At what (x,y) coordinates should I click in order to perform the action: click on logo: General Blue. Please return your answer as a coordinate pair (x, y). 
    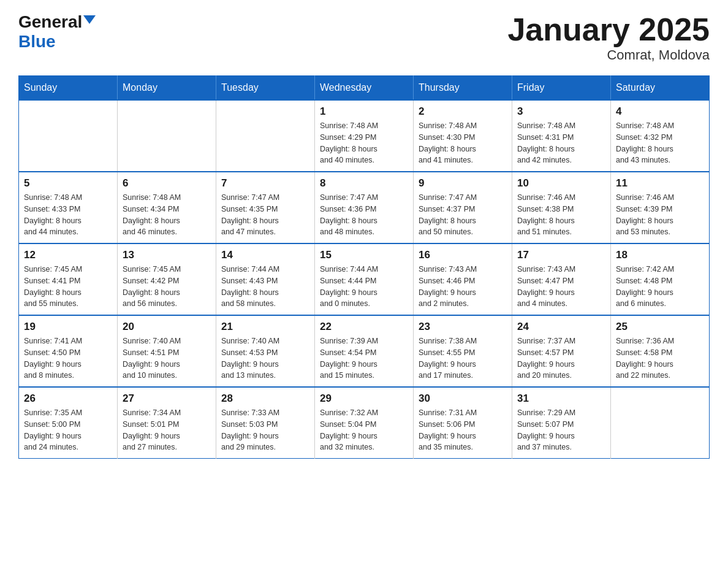
    Looking at the image, I should click on (57, 32).